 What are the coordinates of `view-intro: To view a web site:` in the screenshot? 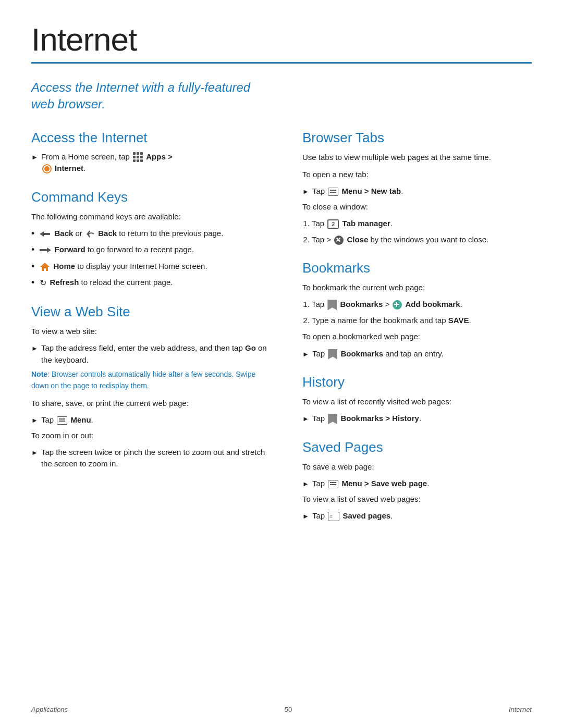 It's located at (151, 331).